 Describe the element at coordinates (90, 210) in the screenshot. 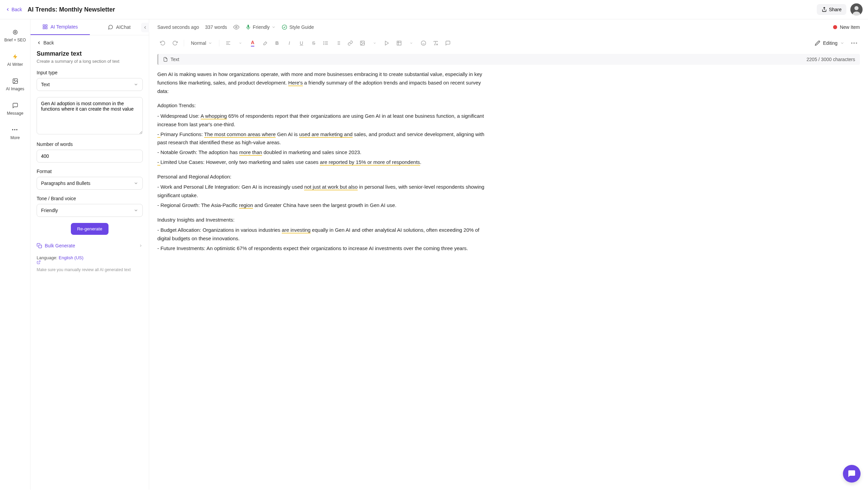

I see `tone-select: Friendly` at that location.